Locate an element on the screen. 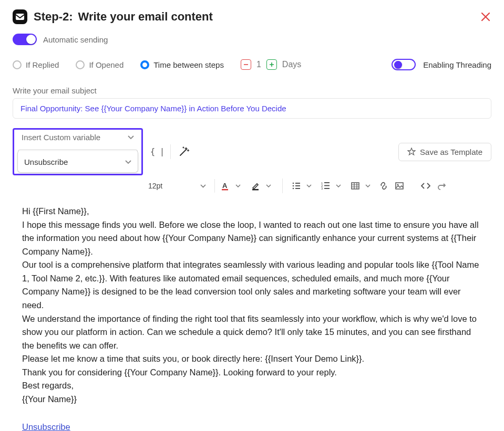  time-between-radio is located at coordinates (145, 65).